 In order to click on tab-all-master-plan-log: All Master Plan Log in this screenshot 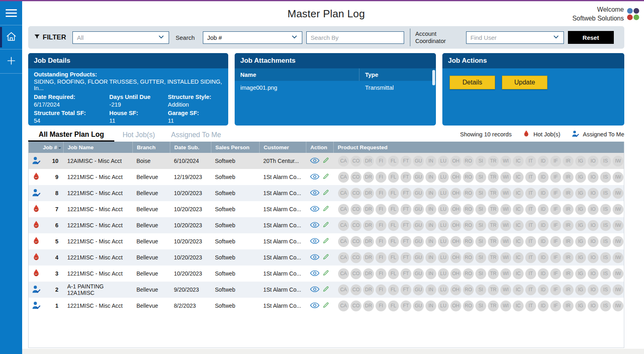, I will do `click(71, 135)`.